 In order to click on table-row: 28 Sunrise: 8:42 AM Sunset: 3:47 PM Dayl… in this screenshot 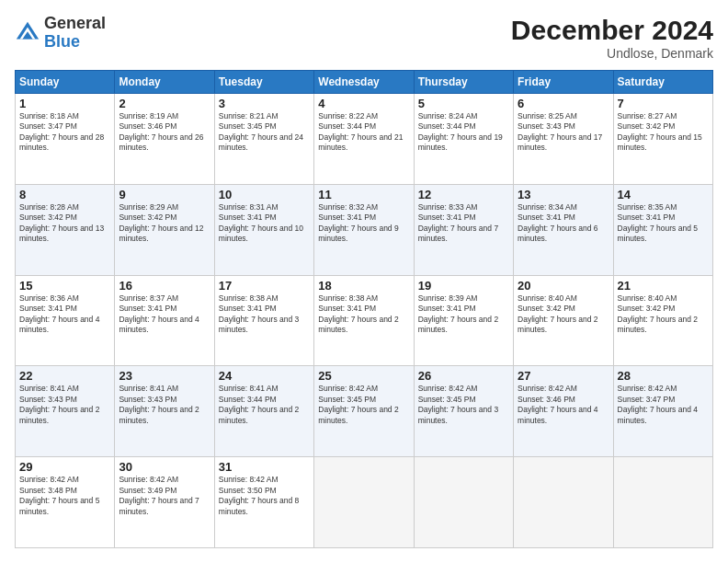, I will do `click(663, 412)`.